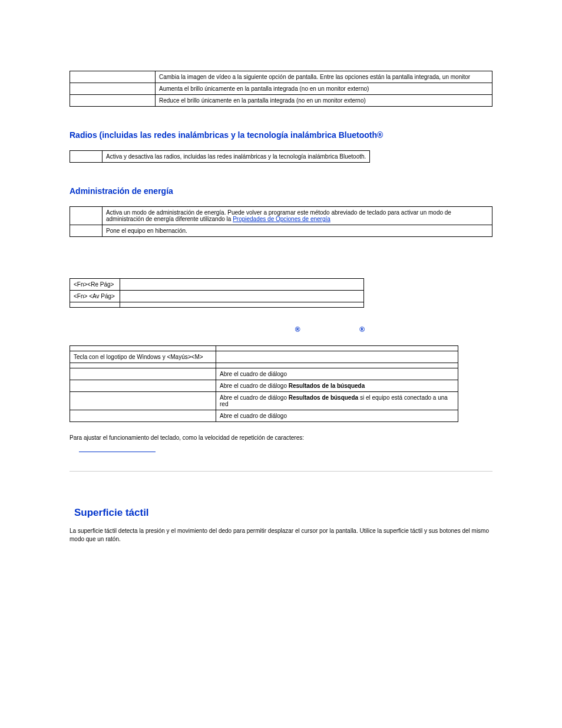  I want to click on table-row: Cambia la imagen de vídeo a la siguiente…, so click(282, 77).